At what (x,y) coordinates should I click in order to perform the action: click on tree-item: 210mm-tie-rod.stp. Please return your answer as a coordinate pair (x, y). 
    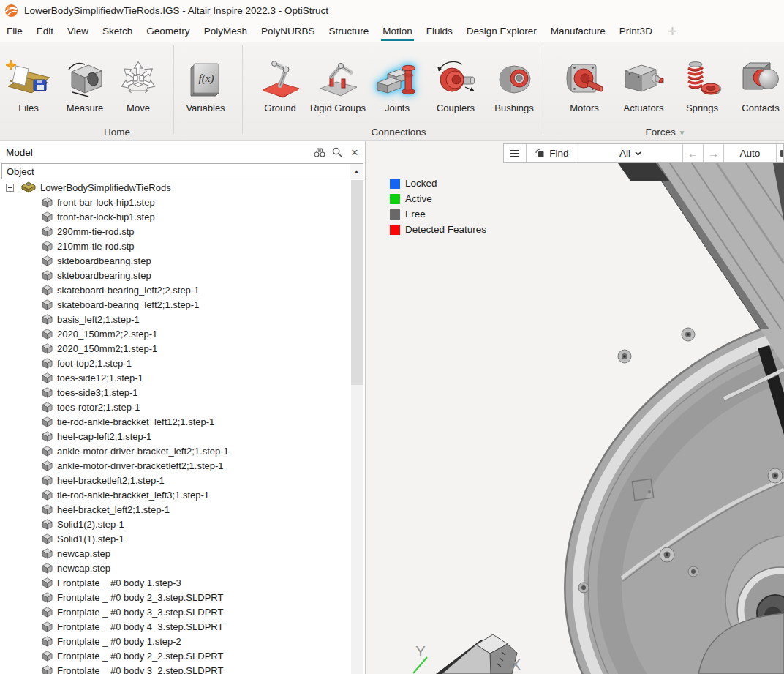
    Looking at the image, I should click on (176, 246).